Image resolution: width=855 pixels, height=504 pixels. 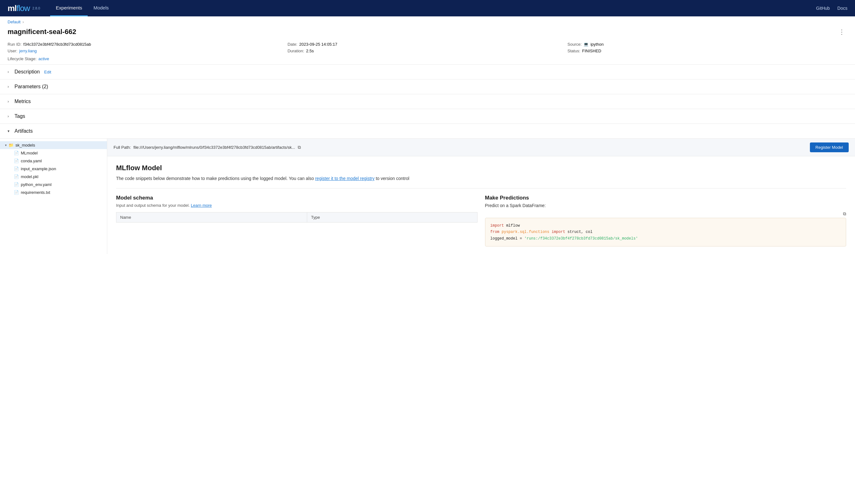 What do you see at coordinates (297, 217) in the screenshot?
I see `schema-table: Name Type` at bounding box center [297, 217].